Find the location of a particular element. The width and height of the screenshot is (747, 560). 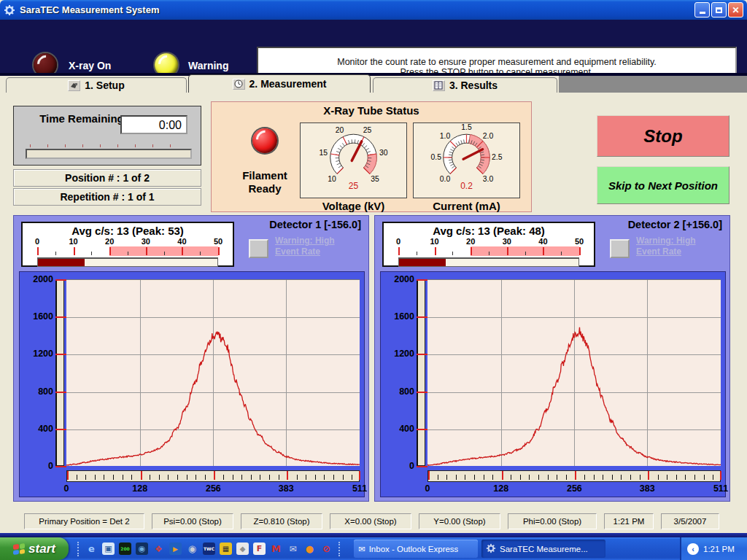

svg-text: 0.0 is located at coordinates (445, 179).